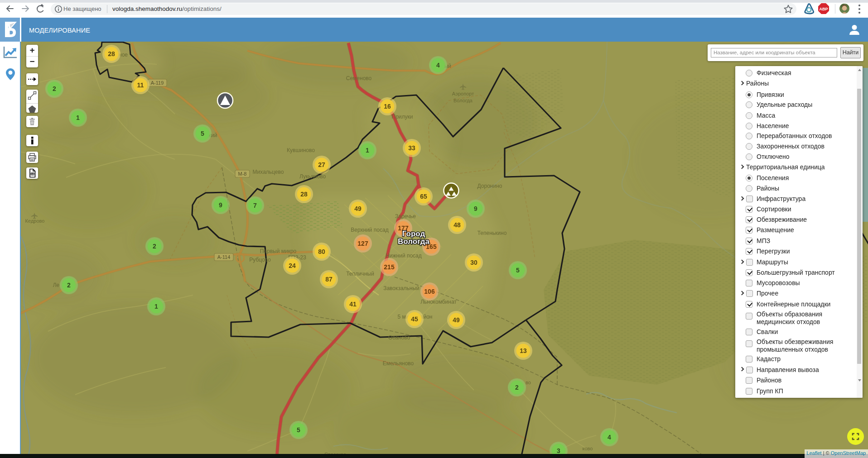 This screenshot has height=458, width=868. Describe the element at coordinates (429, 291) in the screenshot. I see `svg-text: 106` at that location.